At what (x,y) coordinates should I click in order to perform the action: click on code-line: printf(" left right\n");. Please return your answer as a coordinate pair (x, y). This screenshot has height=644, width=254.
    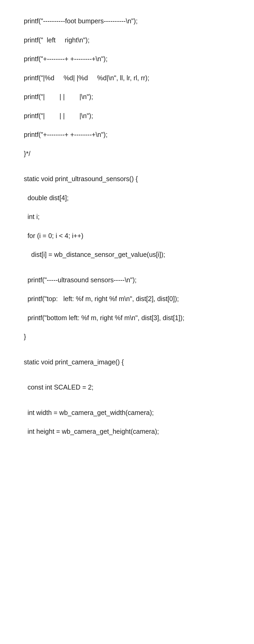
    Looking at the image, I should click on (127, 40).